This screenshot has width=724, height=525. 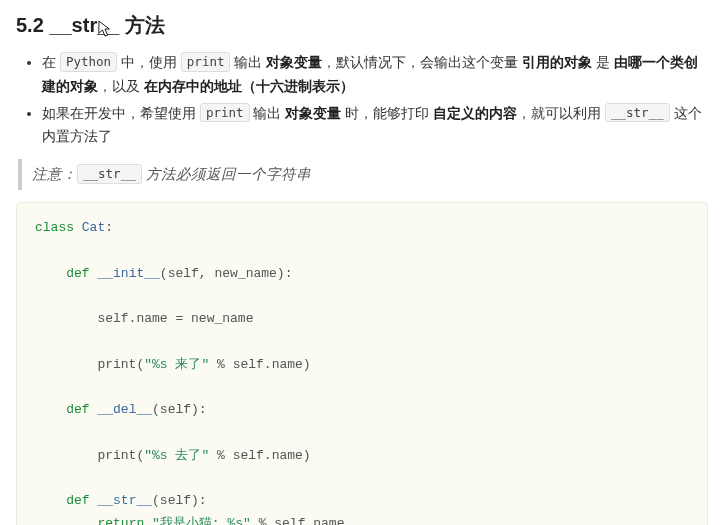 What do you see at coordinates (121, 86) in the screenshot?
I see `text: ，以及` at bounding box center [121, 86].